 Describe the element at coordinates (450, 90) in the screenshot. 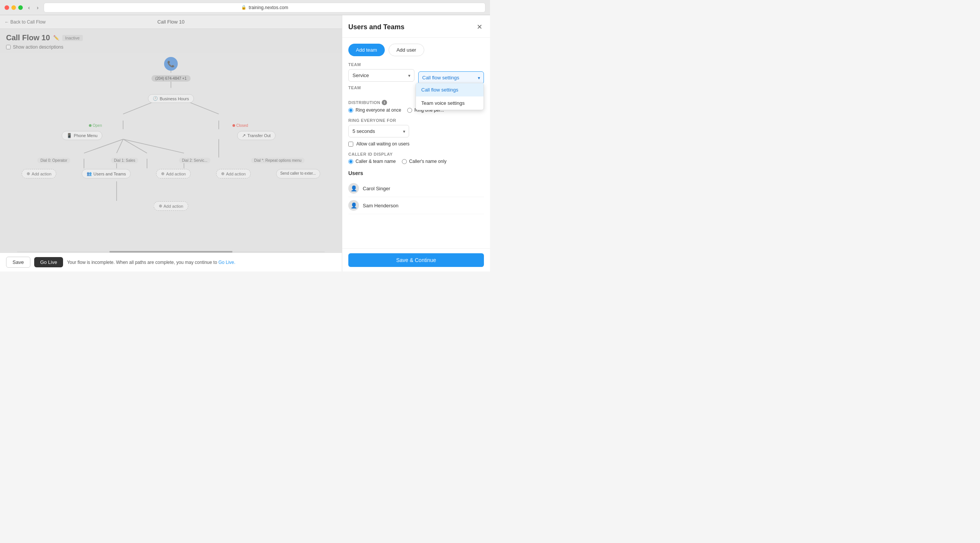

I see `dropdown-option-call-flow: Call flow settings` at that location.